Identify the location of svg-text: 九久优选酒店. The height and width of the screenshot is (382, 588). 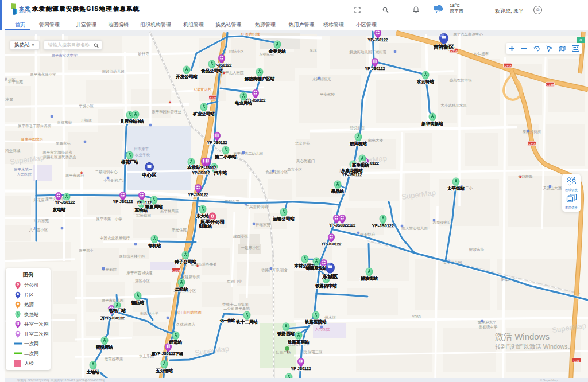
(184, 325).